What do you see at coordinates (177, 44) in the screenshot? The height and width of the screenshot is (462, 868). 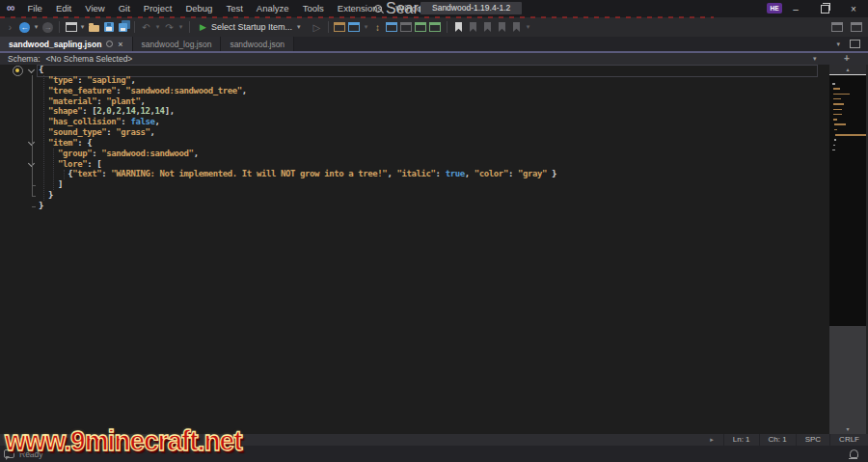 I see `tab-sandwood_log-json: sandwood_log.json` at bounding box center [177, 44].